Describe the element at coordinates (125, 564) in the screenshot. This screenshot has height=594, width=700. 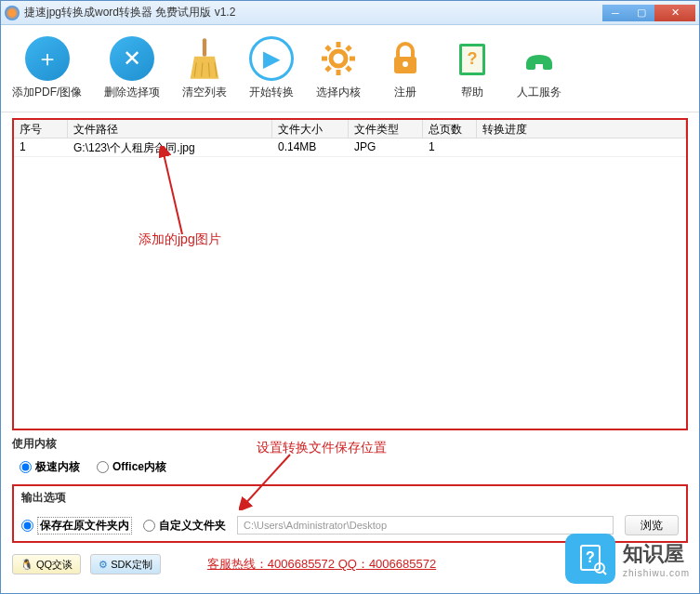
I see `sdk-custom-button: ⚙SDK定制` at that location.